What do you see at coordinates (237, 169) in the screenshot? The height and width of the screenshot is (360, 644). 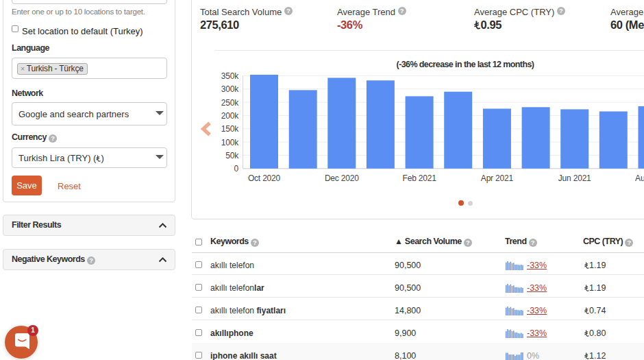 I see `svg-text: 0` at bounding box center [237, 169].